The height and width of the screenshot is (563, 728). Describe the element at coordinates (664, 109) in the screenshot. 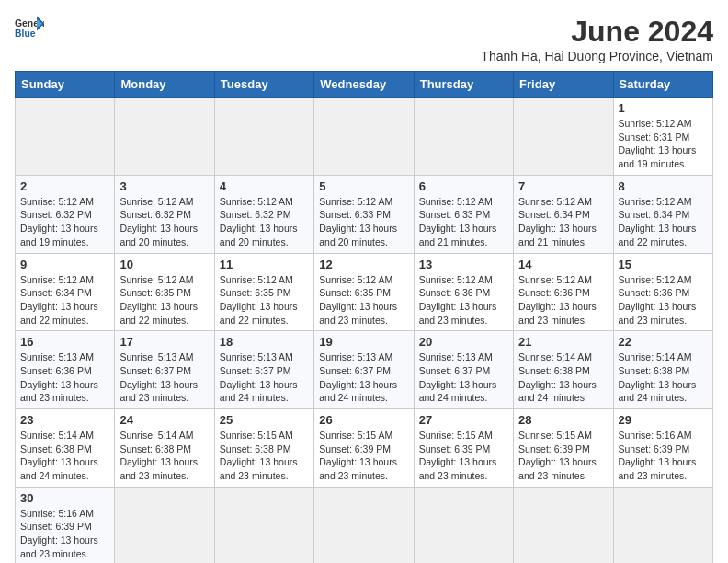

I see `day-number: 1` at that location.